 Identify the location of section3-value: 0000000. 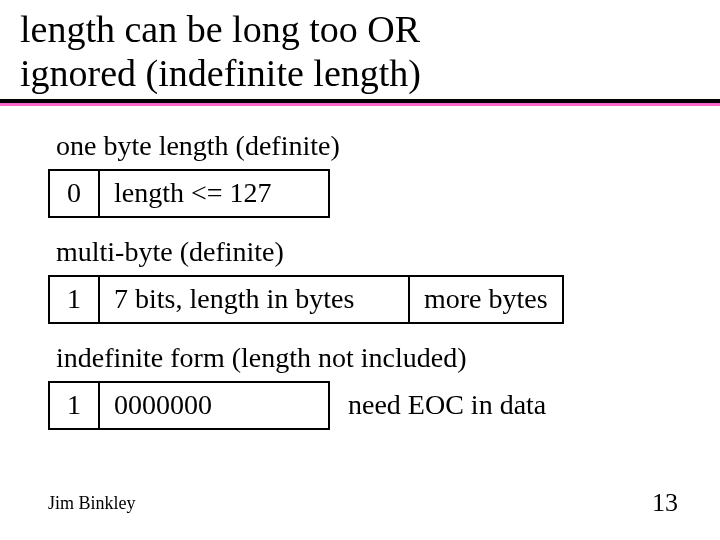
(215, 406).